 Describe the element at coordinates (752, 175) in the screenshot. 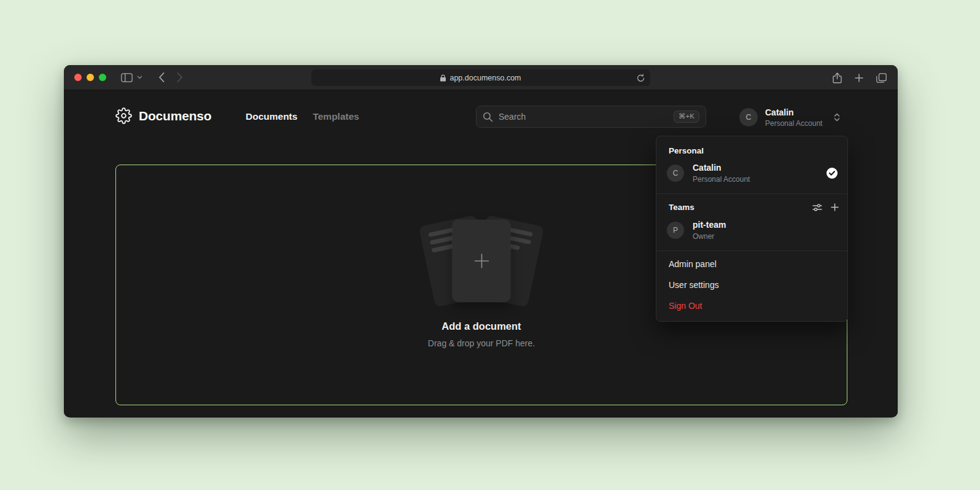

I see `menu-item-personal-account: C Catalin Personal Account` at that location.